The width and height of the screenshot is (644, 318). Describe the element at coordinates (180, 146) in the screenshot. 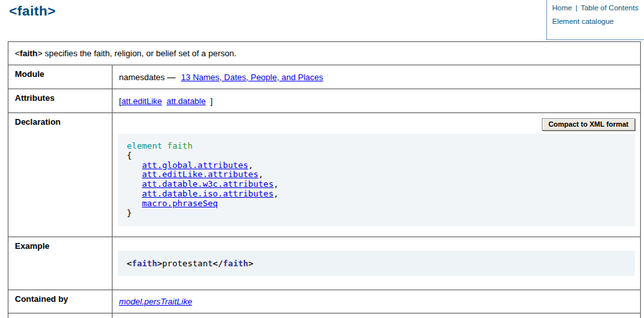

I see `code-element-name: faith` at that location.